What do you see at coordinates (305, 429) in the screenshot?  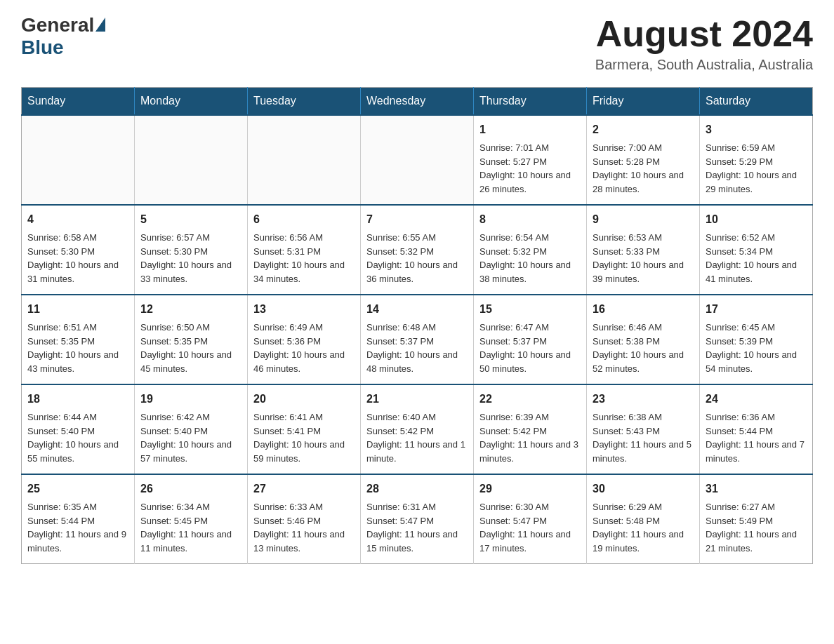 I see `day-cell: 20Sunrise: 6:41 AM Sunset: 5:41 PM Dayli…` at bounding box center [305, 429].